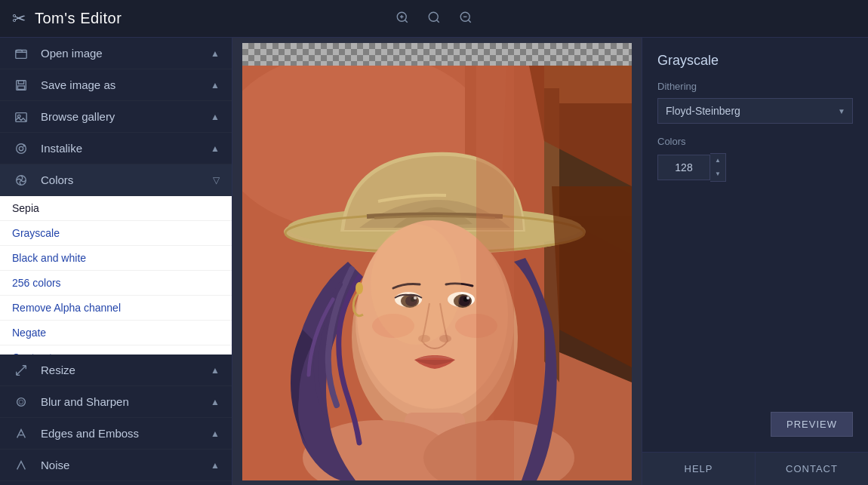 Image resolution: width=868 pixels, height=485 pixels. What do you see at coordinates (116, 434) in the screenshot?
I see `sidebar-item-edges-emboss: Edges and Emboss ▲` at bounding box center [116, 434].